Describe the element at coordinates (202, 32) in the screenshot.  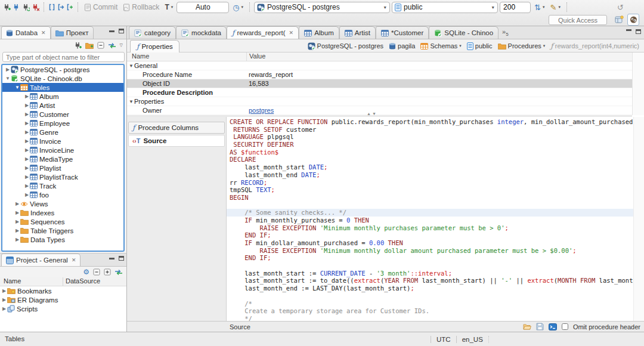
I see `editor-tab-mockdata: mockdata` at that location.